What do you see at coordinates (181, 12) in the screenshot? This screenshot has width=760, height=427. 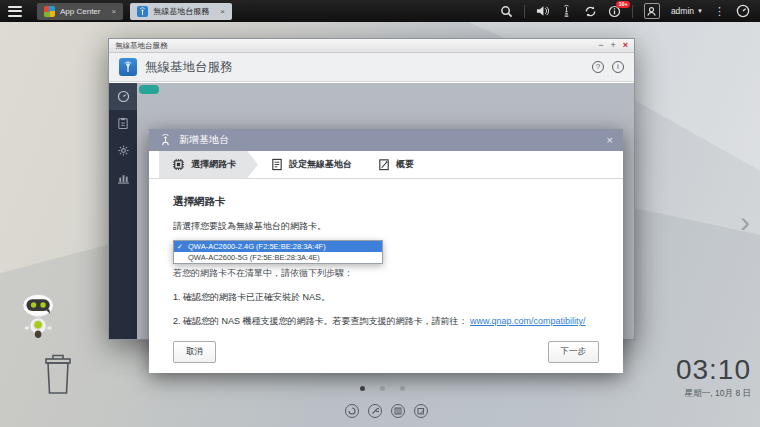 I see `taskbar-tab-wireless-ap: 無線基地台服務 ×` at bounding box center [181, 12].